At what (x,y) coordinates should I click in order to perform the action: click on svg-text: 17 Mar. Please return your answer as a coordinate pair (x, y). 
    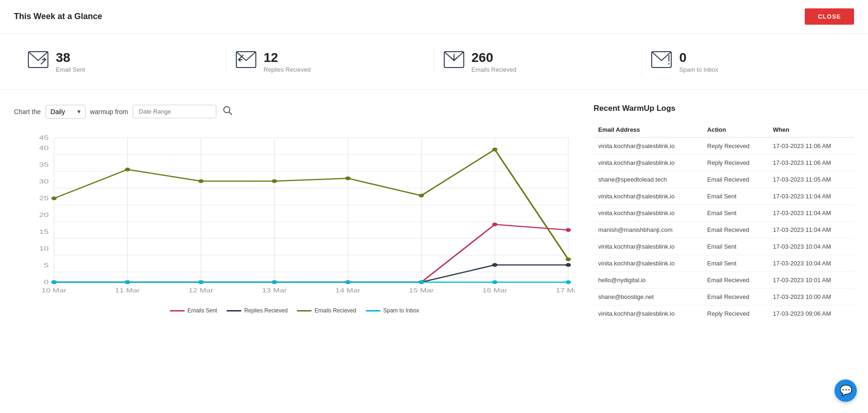
    Looking at the image, I should click on (566, 291).